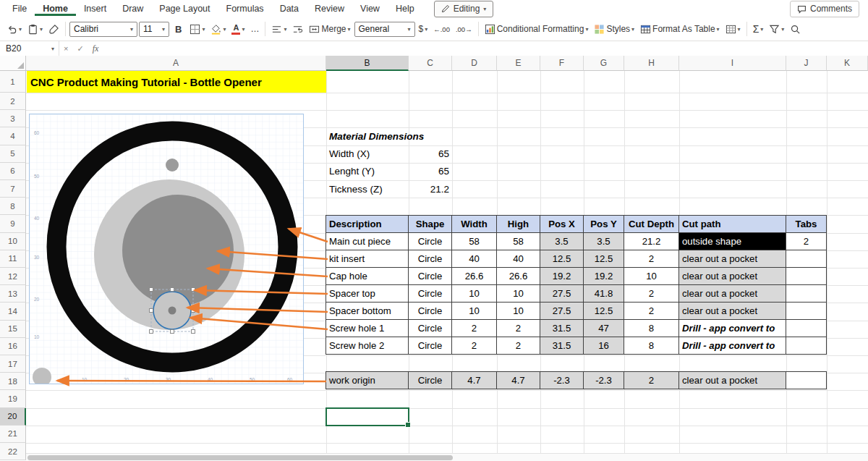 Image resolution: width=868 pixels, height=461 pixels. What do you see at coordinates (13, 294) in the screenshot?
I see `row-header-13: 13` at bounding box center [13, 294].